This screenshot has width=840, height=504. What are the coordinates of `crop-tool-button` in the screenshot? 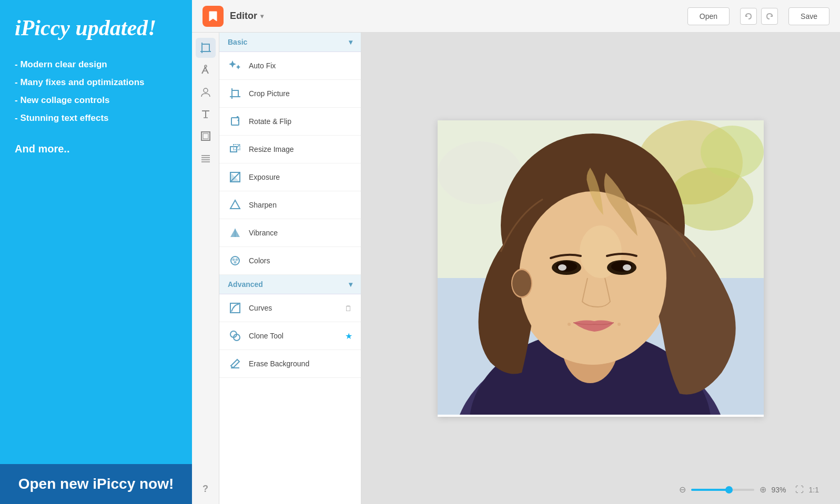 It's located at (206, 48).